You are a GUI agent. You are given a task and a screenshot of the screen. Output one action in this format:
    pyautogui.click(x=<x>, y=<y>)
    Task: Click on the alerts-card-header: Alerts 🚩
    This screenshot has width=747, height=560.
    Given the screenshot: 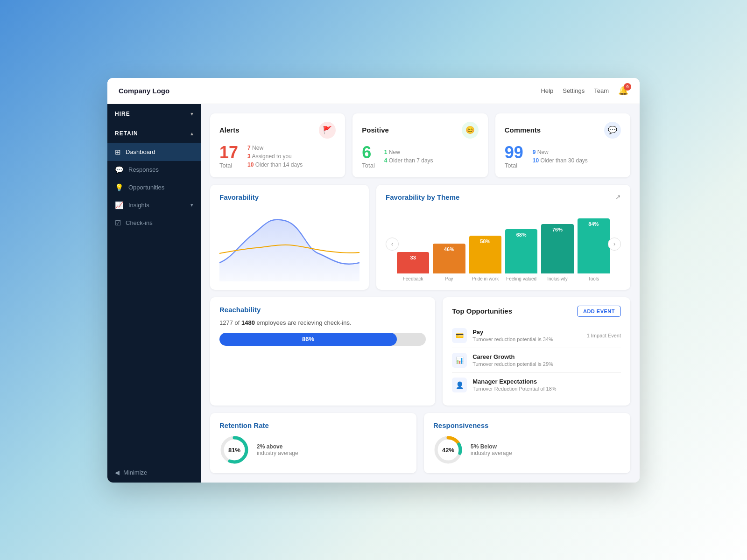 What is the action you would take?
    pyautogui.click(x=277, y=130)
    